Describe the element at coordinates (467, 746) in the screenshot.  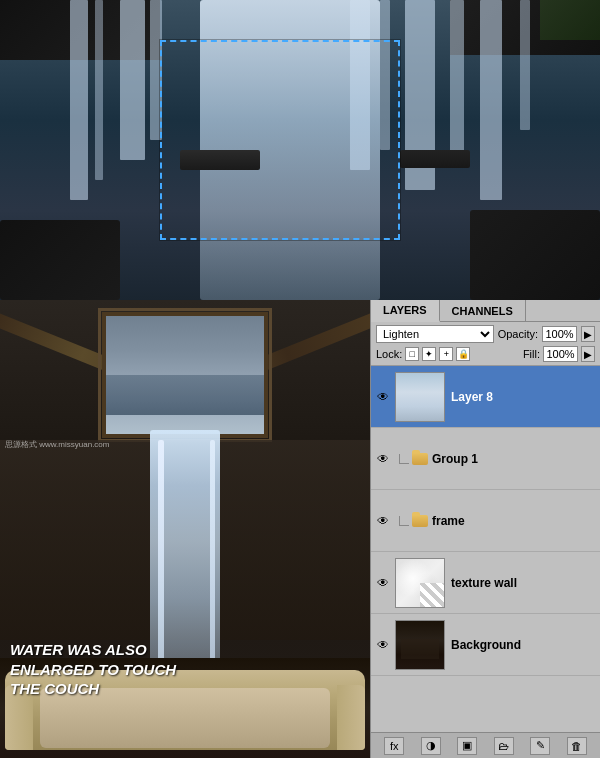
I see `mask-button: ▣` at that location.